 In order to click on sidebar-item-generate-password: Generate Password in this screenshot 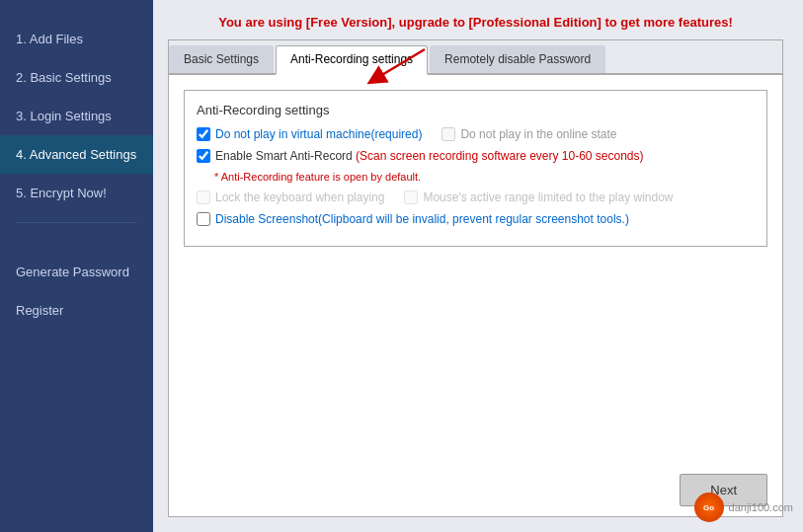, I will do `click(77, 272)`.